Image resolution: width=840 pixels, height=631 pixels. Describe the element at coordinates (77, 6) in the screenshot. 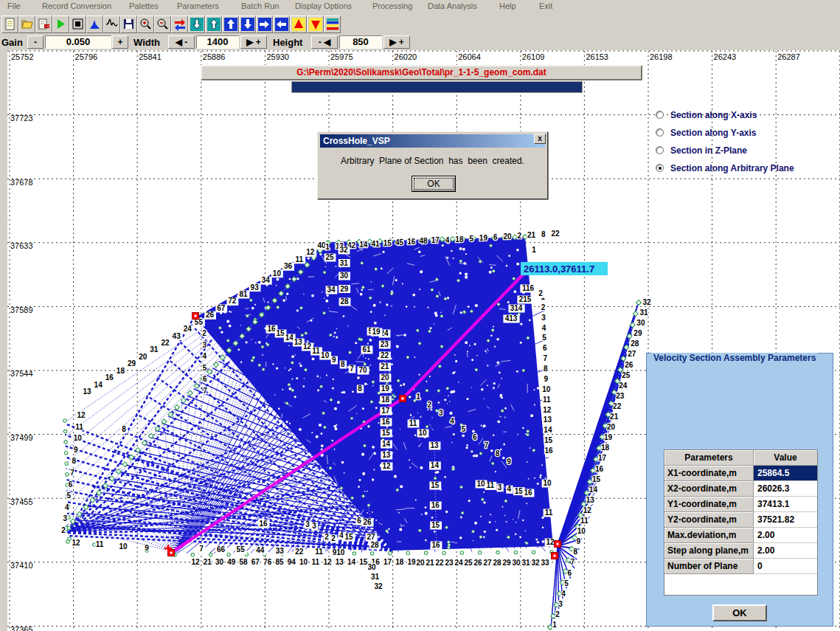

I see `menu-item-record-conversion: Record Conversion` at that location.